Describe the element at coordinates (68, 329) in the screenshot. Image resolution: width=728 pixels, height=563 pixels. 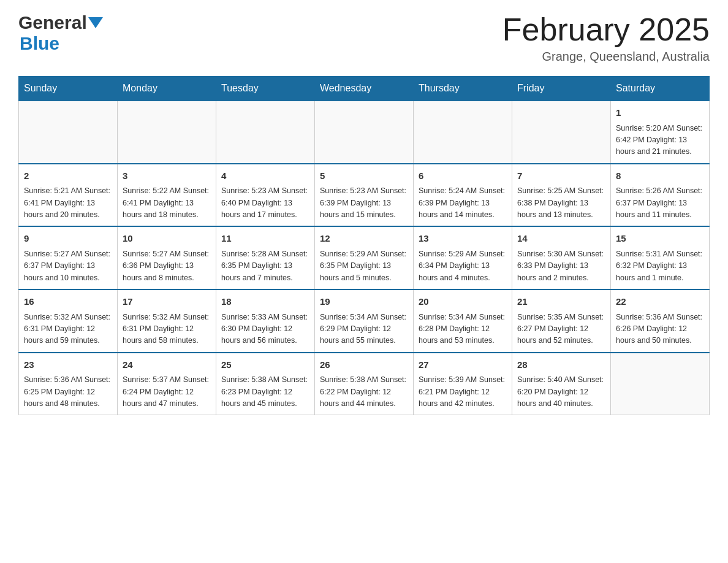
I see `day-info: Sunrise: 5:32 AM Sunset: 6:31 PM Dayligh…` at that location.